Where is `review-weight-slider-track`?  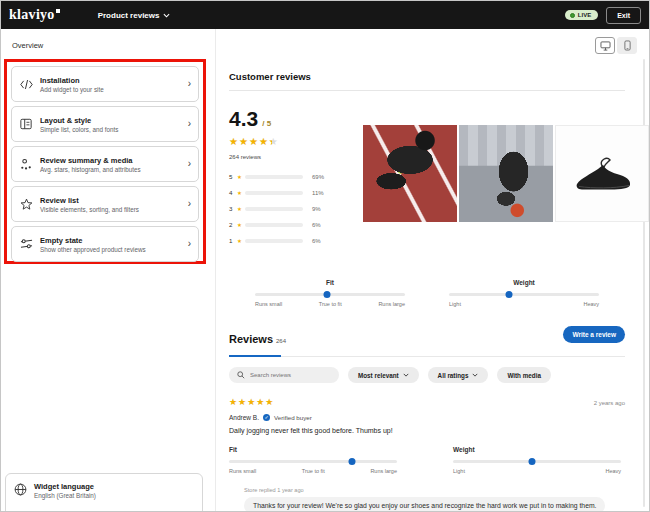
review-weight-slider-track is located at coordinates (537, 462).